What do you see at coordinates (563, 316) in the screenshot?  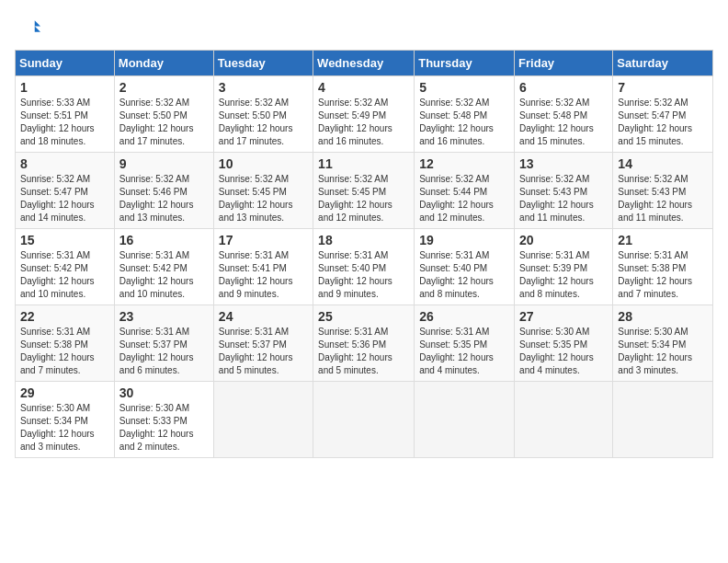 I see `day-number: 27` at bounding box center [563, 316].